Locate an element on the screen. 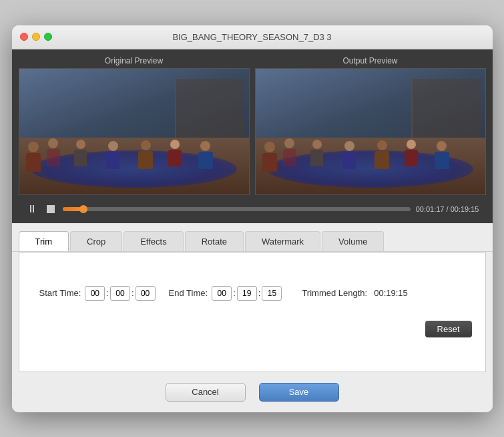  tab-watermark: Watermark is located at coordinates (283, 241).